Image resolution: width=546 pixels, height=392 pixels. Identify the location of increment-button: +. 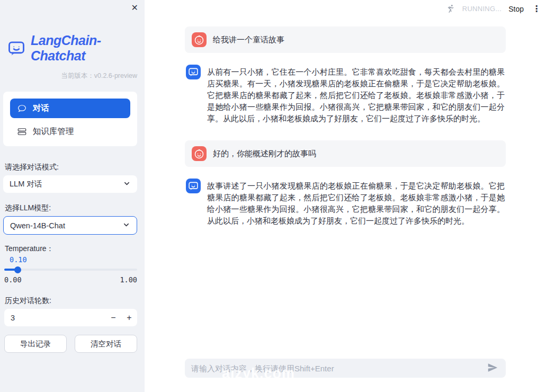
(129, 318).